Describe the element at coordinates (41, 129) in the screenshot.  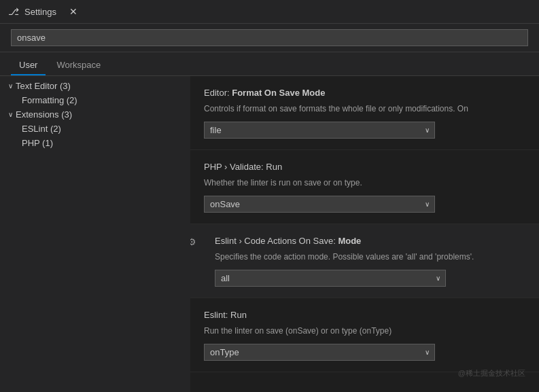
I see `sidebar-child-label-eslint: ESLint (2)` at that location.